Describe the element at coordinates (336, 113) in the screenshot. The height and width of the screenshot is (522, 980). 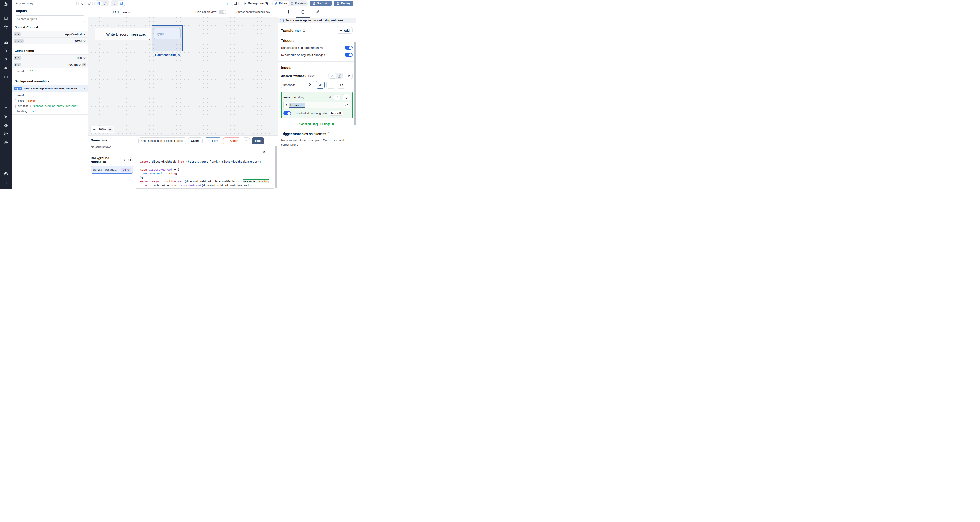
I see `reeval-target-pill: b.result` at that location.